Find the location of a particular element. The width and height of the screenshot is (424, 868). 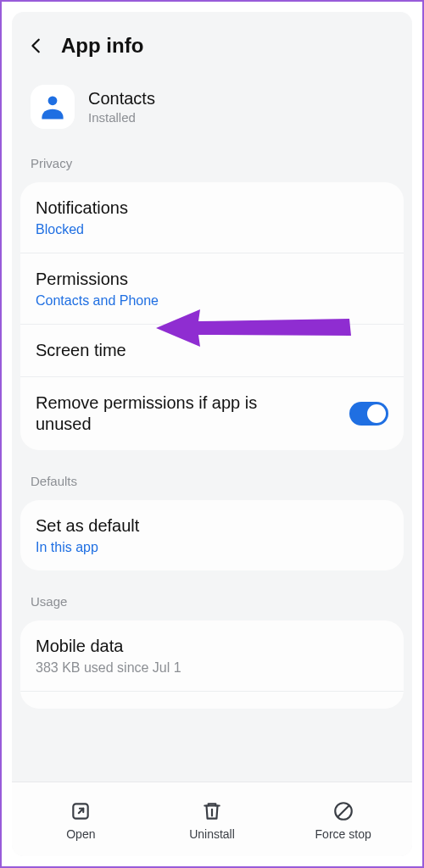

open-button: Open is located at coordinates (81, 821).